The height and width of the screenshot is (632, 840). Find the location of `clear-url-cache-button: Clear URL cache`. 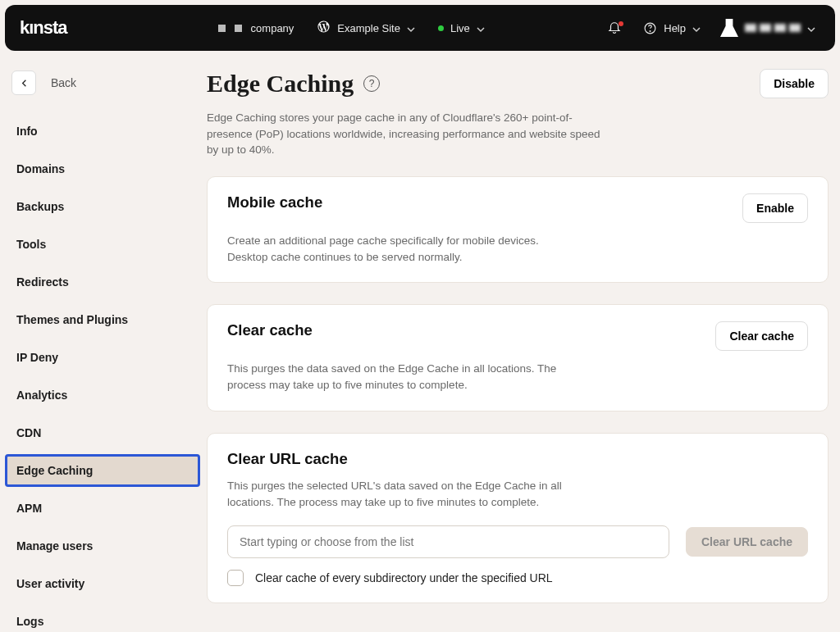

clear-url-cache-button: Clear URL cache is located at coordinates (746, 542).